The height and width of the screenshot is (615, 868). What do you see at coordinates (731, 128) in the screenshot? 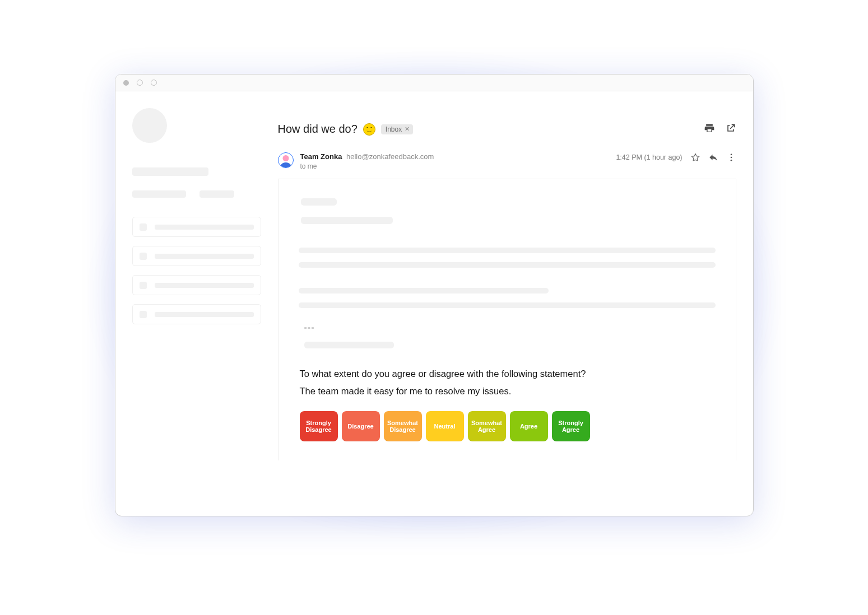
I see `open-external-button` at bounding box center [731, 128].